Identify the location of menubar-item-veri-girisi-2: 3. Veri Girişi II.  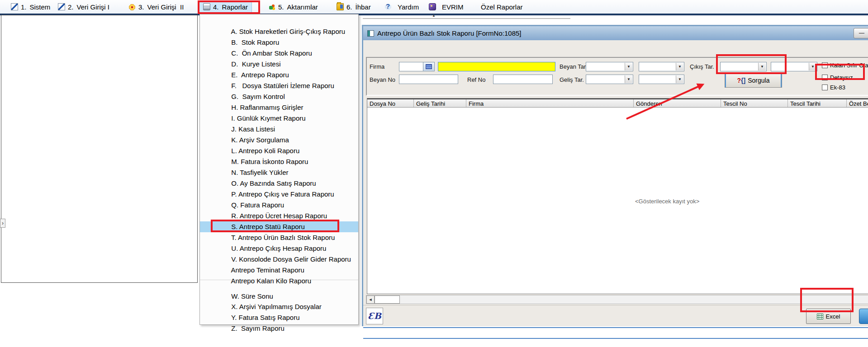
(156, 7).